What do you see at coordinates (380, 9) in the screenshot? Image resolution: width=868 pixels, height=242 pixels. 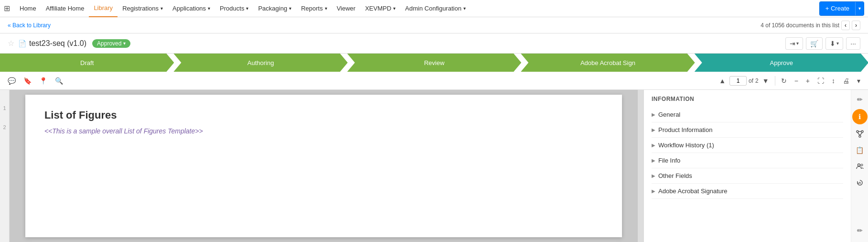 I see `nav-item-xevmpd: XEVMPD ▾` at bounding box center [380, 9].